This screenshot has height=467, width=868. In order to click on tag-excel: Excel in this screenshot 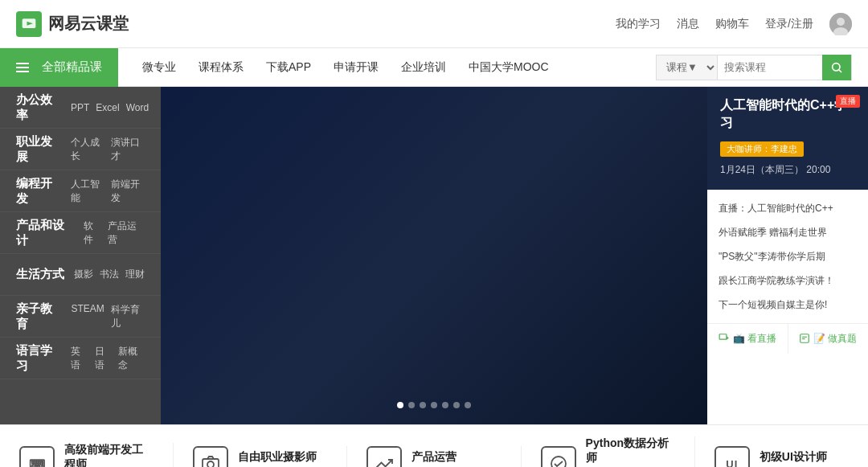, I will do `click(108, 108)`.